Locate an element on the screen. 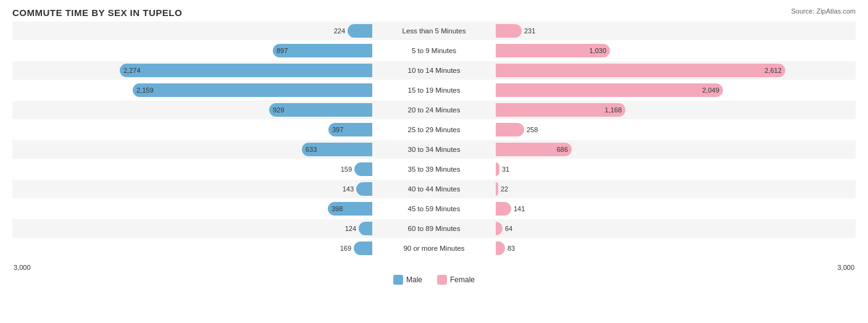 The width and height of the screenshot is (868, 323). legend: Male Female is located at coordinates (434, 280).